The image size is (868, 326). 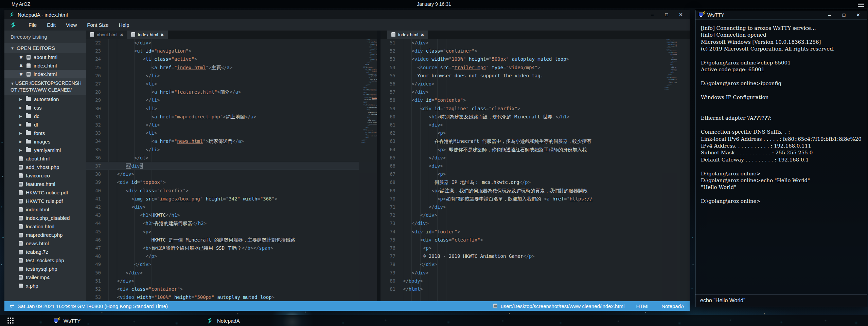 What do you see at coordinates (232, 256) in the screenshot?
I see `code-line: 48 </p>` at bounding box center [232, 256].